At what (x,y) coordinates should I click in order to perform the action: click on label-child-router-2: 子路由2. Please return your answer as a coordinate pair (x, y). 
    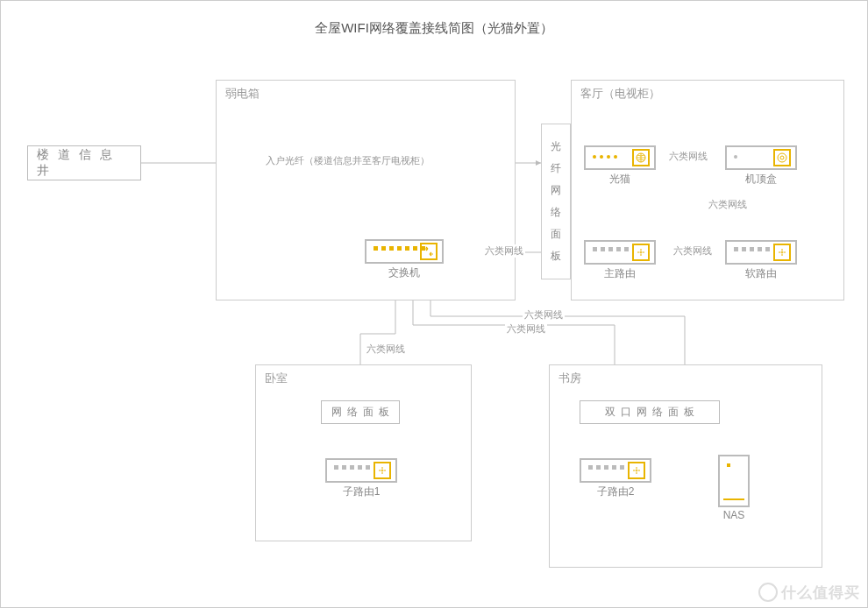
    Looking at the image, I should click on (615, 492).